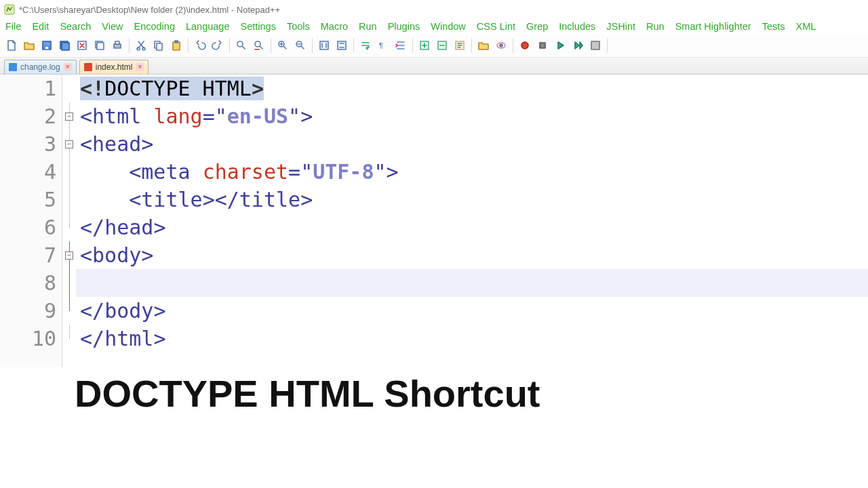 The image size is (868, 488). I want to click on folder-icon, so click(484, 45).